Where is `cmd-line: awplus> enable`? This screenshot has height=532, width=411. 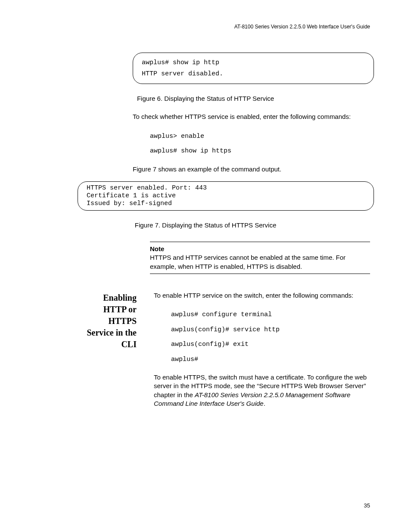
cmd-line: awplus> enable is located at coordinates (177, 136).